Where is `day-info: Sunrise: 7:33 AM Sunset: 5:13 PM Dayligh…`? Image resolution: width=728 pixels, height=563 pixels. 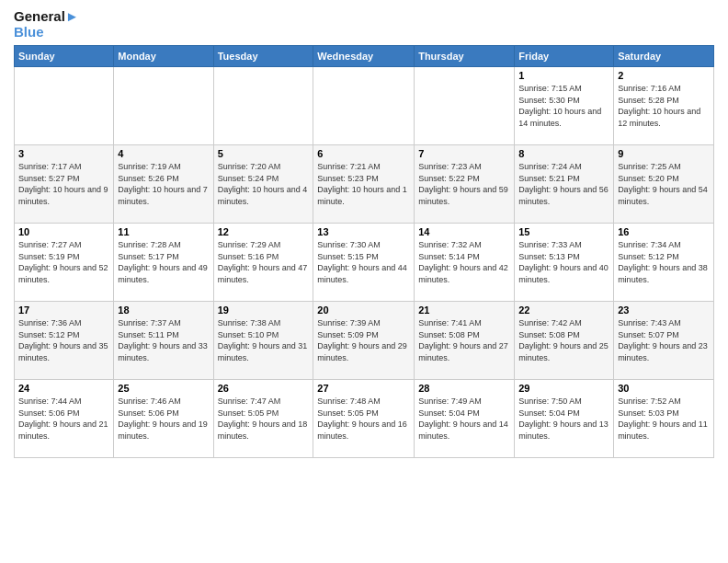
day-info: Sunrise: 7:33 AM Sunset: 5:13 PM Dayligh… is located at coordinates (564, 262).